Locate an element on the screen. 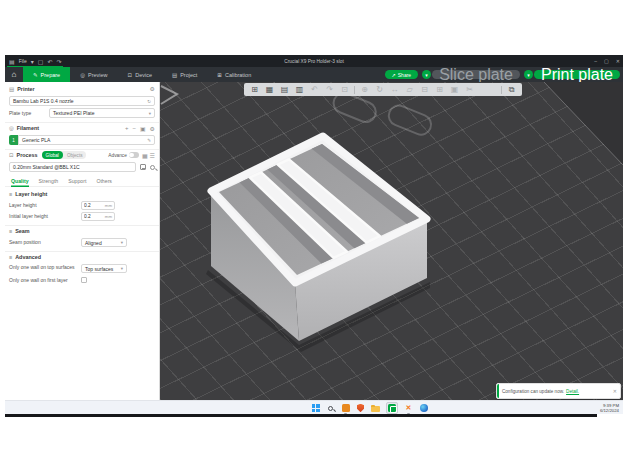  process-section-header: ⊡ Process Global Objects Advance ▦ ☰ is located at coordinates (82, 154).